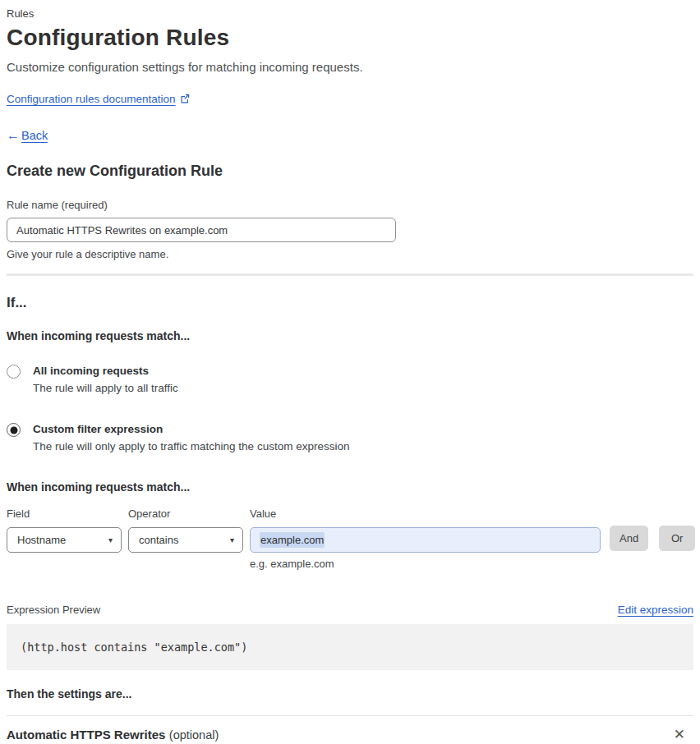 This screenshot has width=700, height=744. Describe the element at coordinates (191, 447) in the screenshot. I see `radio-option-description: The rule will only apply to traffic matc…` at that location.